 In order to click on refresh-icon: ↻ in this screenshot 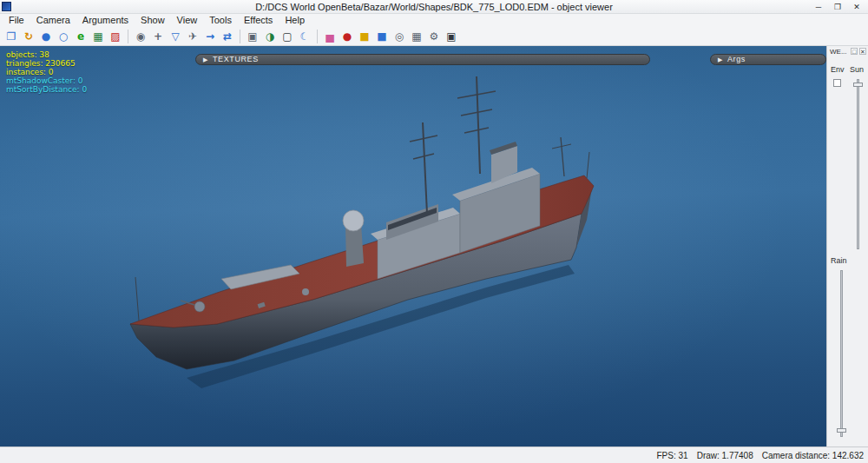, I will do `click(29, 36)`.